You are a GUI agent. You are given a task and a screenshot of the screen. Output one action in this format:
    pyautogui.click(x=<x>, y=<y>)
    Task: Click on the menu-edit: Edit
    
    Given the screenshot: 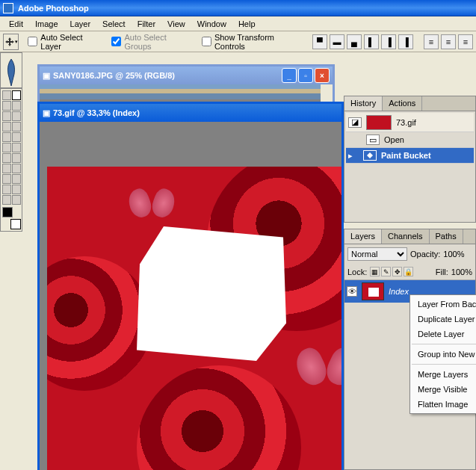 What is the action you would take?
    pyautogui.click(x=16, y=24)
    